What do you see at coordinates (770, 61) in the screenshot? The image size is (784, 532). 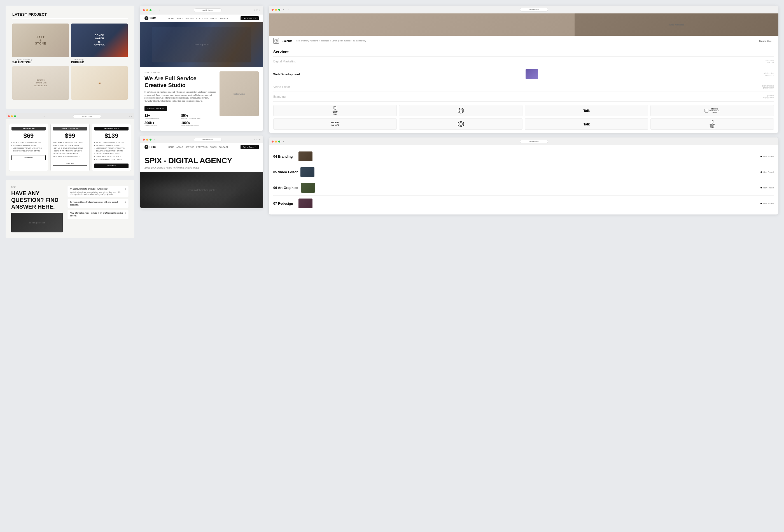 I see `sc-service-digital-sub: stationery outdoor` at bounding box center [770, 61].